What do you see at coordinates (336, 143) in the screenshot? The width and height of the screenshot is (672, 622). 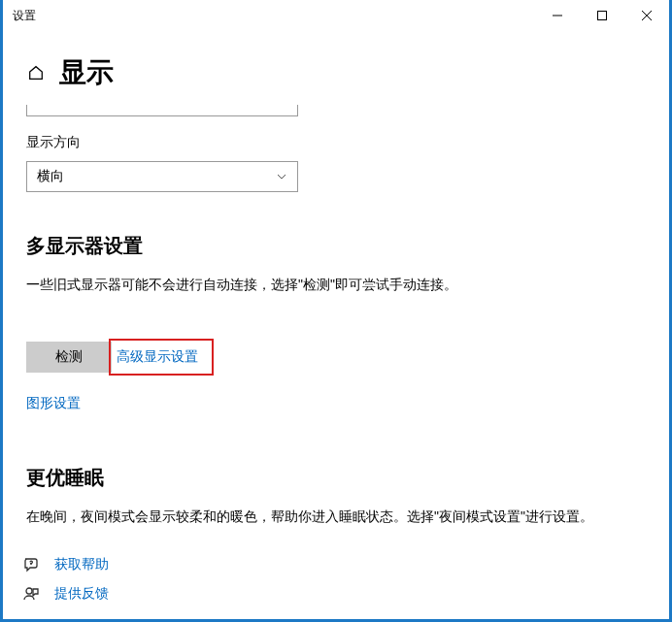 I see `orientation-label: 显示方向` at bounding box center [336, 143].